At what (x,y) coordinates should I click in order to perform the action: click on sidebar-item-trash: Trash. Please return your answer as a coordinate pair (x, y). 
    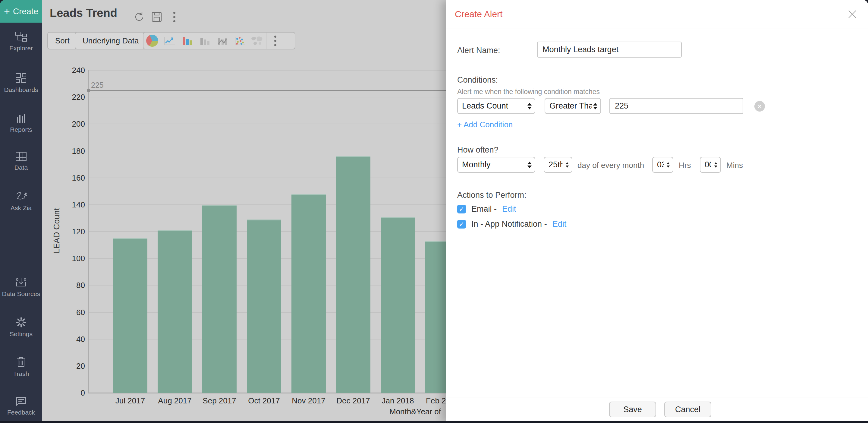
    Looking at the image, I should click on (21, 367).